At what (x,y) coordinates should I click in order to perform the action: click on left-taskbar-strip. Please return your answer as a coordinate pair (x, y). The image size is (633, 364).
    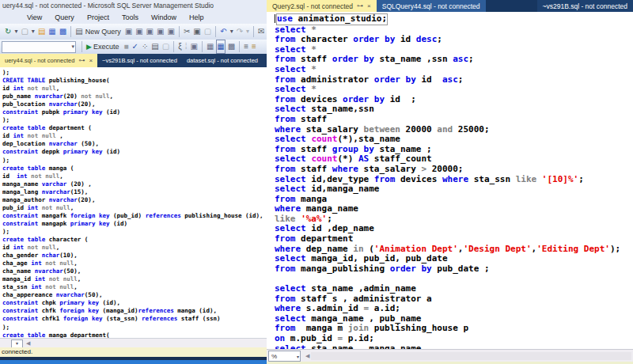
    Looking at the image, I should click on (133, 362).